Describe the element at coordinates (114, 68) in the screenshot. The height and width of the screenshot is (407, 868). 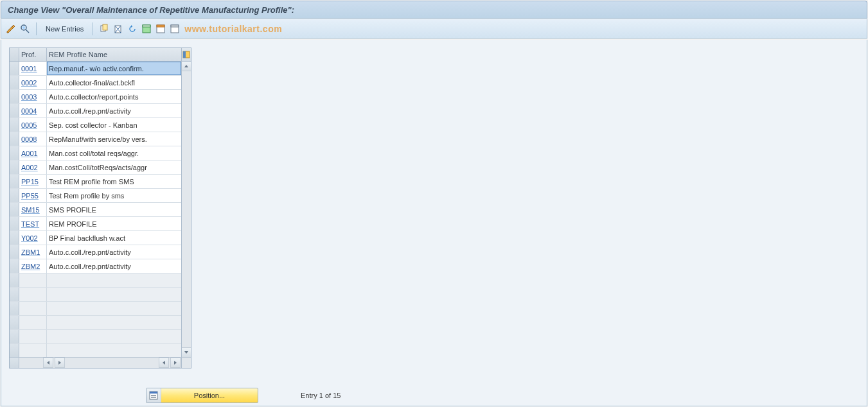
I see `cell-name: Rep.manuf.- w/o activ.confirm.` at that location.